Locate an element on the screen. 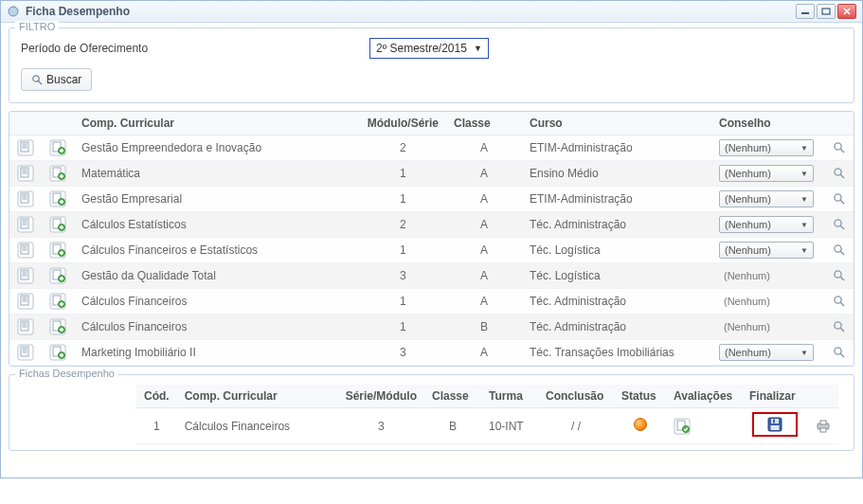 Image resolution: width=863 pixels, height=504 pixels. period-select: 2º Semestre/2015 is located at coordinates (429, 48).